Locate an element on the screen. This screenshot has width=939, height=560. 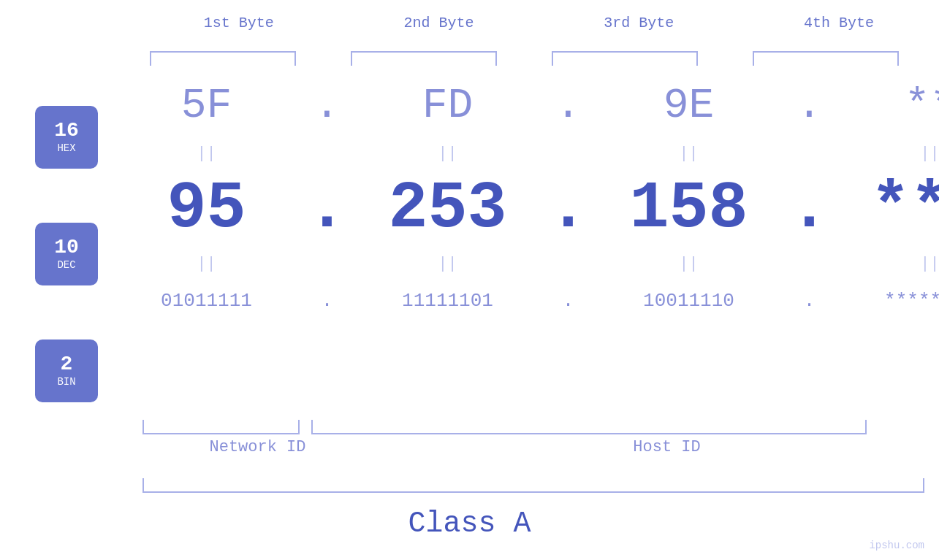
dec-byte4: *** is located at coordinates (905, 209).